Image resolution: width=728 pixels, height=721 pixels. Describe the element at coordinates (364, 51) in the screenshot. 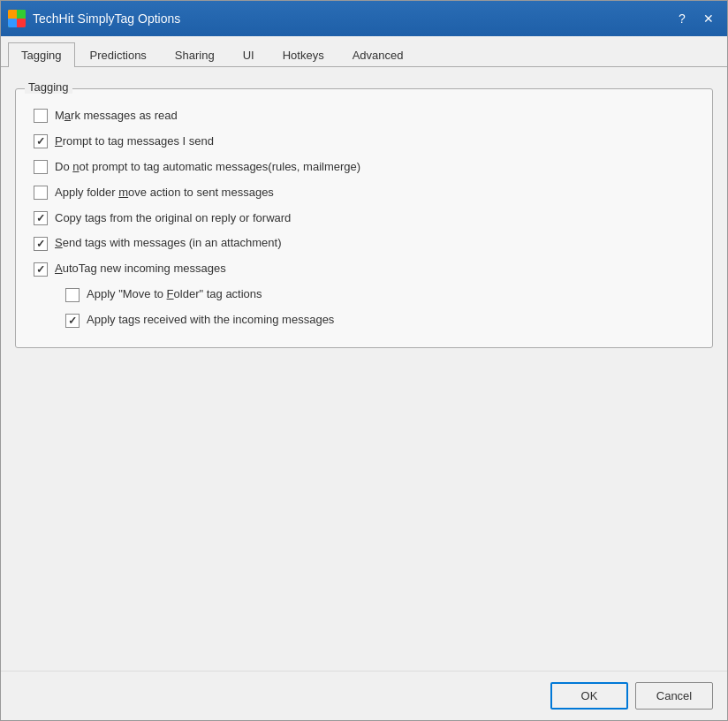

I see `tab-bar: Tagging Predictions Sharing UI Hotkeys A…` at that location.